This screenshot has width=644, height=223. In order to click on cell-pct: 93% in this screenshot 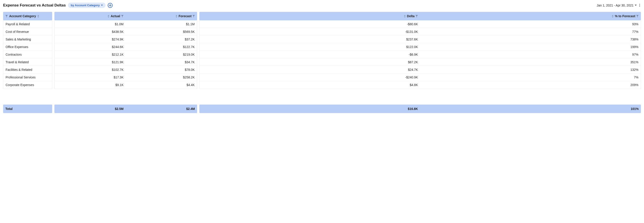, I will do `click(530, 24)`.